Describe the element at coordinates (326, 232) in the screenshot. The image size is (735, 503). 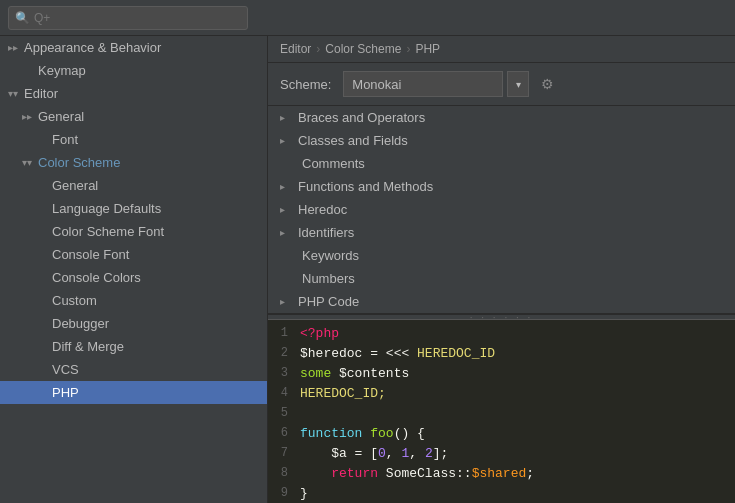
I see `tree-label-identifiers: Identifiers` at that location.